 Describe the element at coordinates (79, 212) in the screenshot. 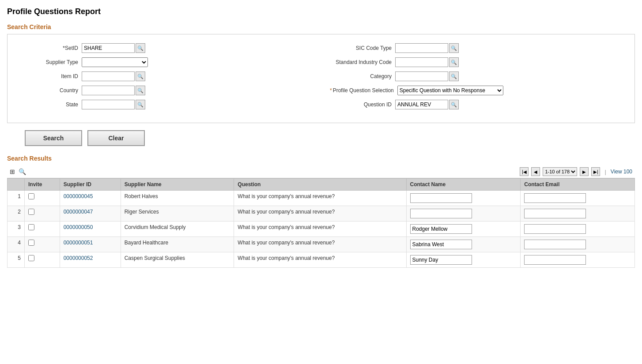

I see `supplier-id-link: 0000000047` at that location.